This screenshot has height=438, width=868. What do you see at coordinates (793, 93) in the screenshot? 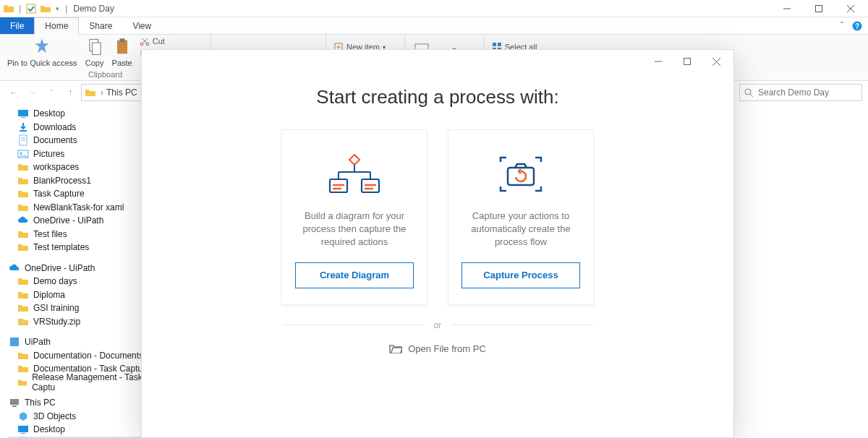
I see `search-placeholder: Search Demo Day` at bounding box center [793, 93].